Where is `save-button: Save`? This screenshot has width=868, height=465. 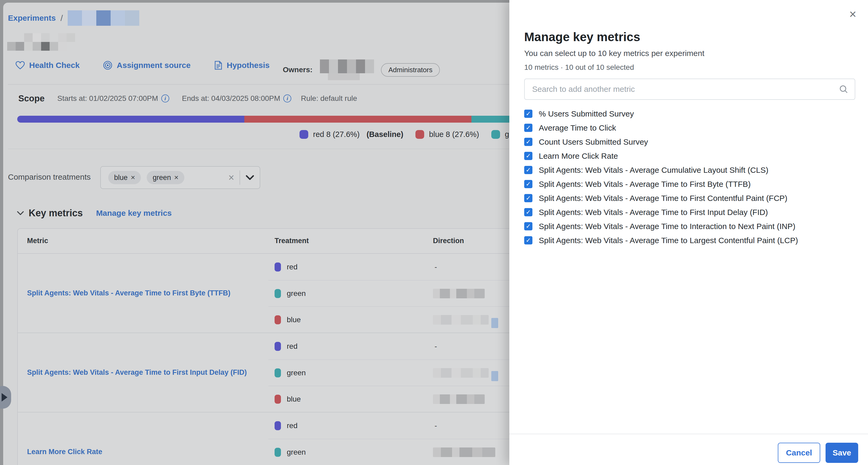
save-button: Save is located at coordinates (842, 453).